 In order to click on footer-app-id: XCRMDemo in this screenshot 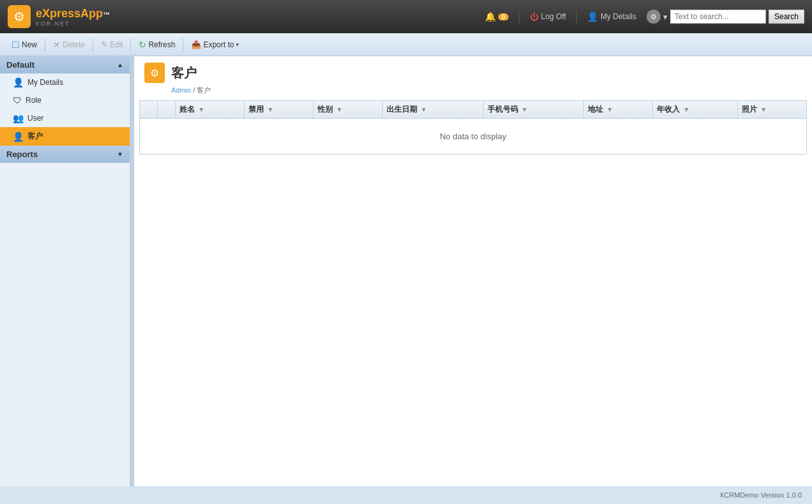, I will do `click(739, 495)`.